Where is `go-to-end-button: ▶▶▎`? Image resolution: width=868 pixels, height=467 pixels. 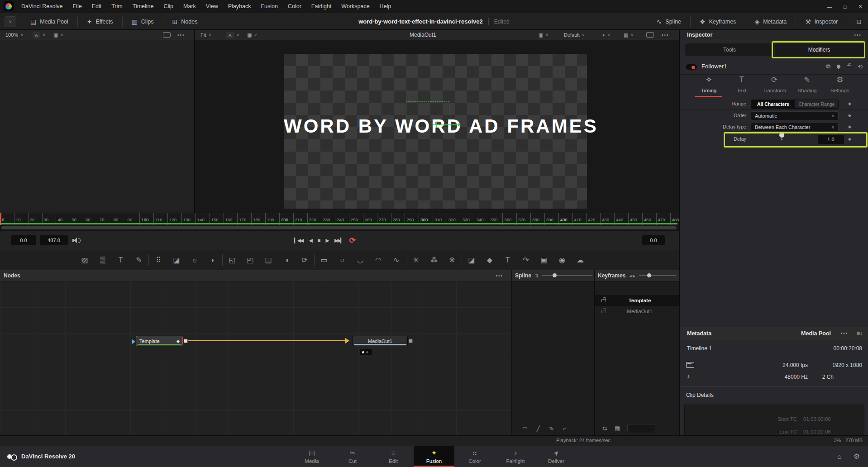
go-to-end-button: ▶▶▎ is located at coordinates (339, 240).